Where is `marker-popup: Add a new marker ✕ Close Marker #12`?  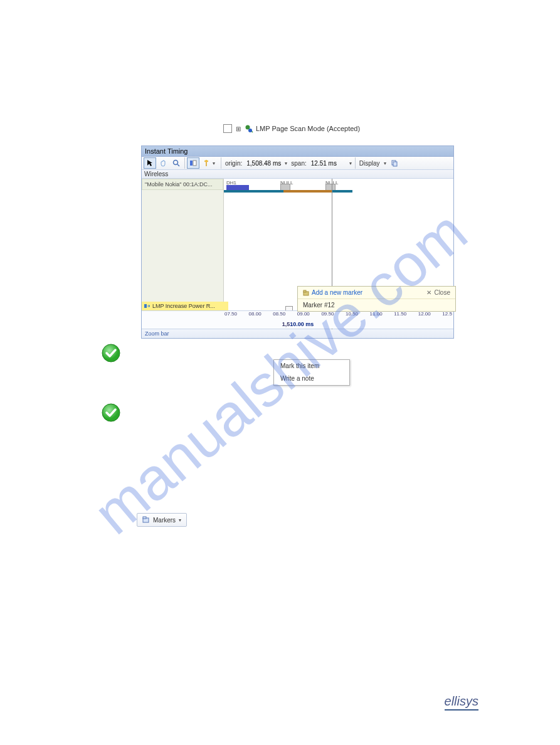
marker-popup: Add a new marker ✕ Close Marker #12 is located at coordinates (376, 299).